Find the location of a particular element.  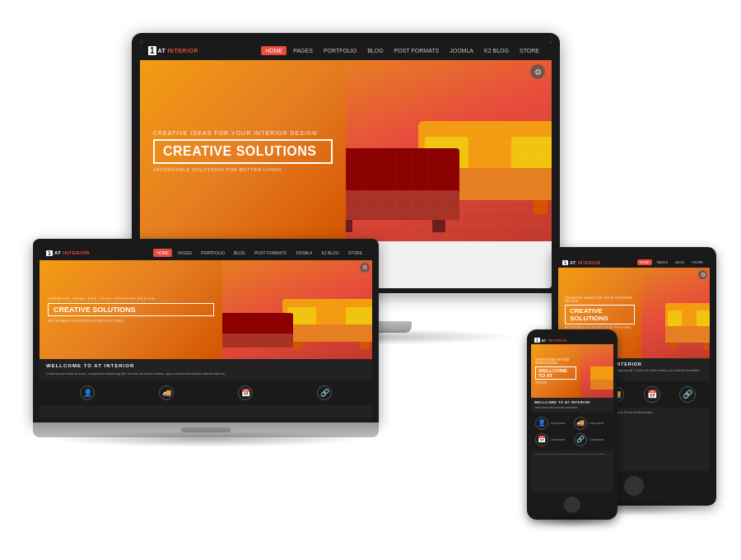

phone-grid-truck: 🚚 Lorem ipsum is located at coordinates (591, 423).